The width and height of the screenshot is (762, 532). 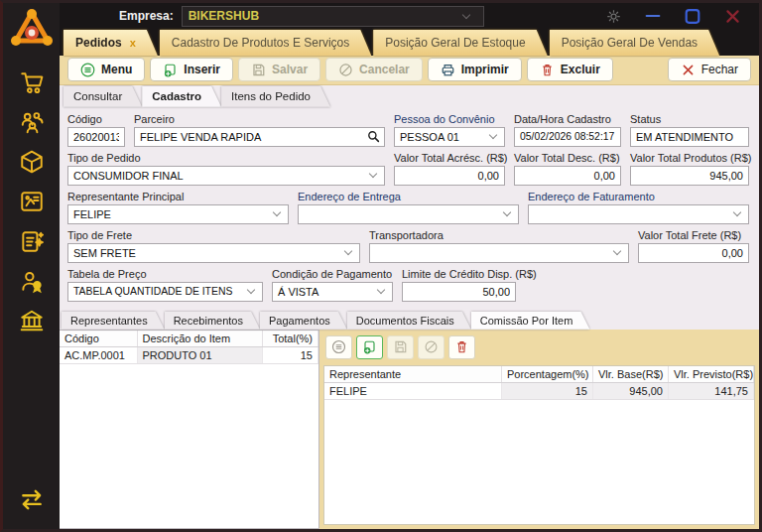 What do you see at coordinates (291, 339) in the screenshot?
I see `column-header: Total(%)` at bounding box center [291, 339].